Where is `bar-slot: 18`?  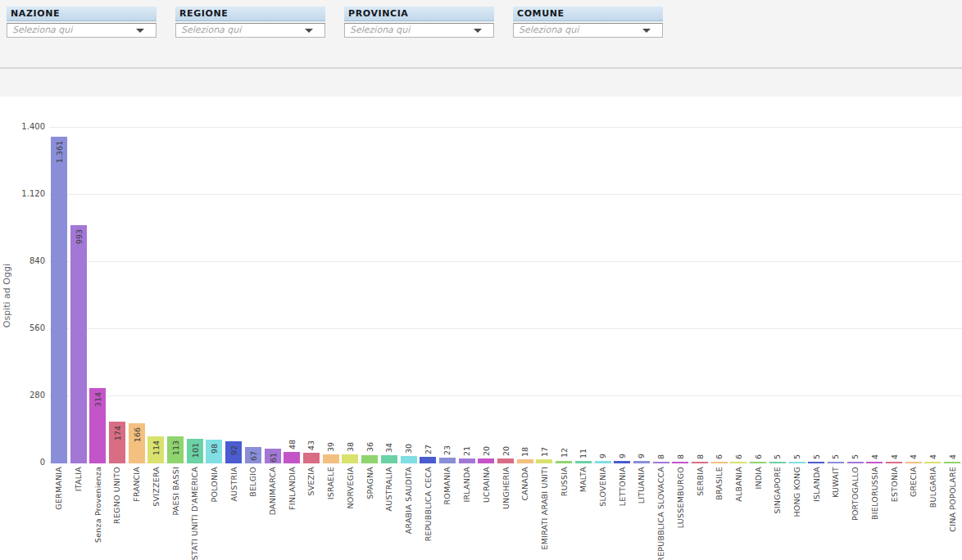
bar-slot: 18 is located at coordinates (525, 296).